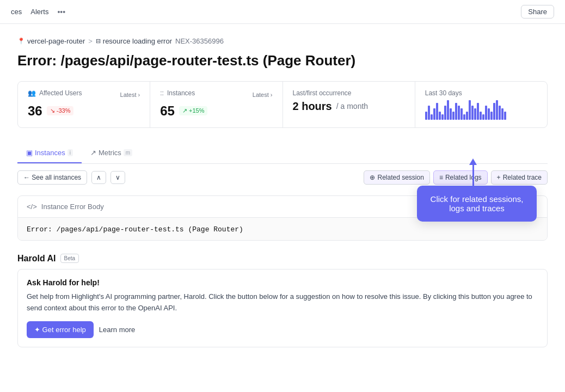 Image resolution: width=565 pixels, height=392 pixels. What do you see at coordinates (396, 177) in the screenshot?
I see `related-session-button: ⊕ Related session` at bounding box center [396, 177].